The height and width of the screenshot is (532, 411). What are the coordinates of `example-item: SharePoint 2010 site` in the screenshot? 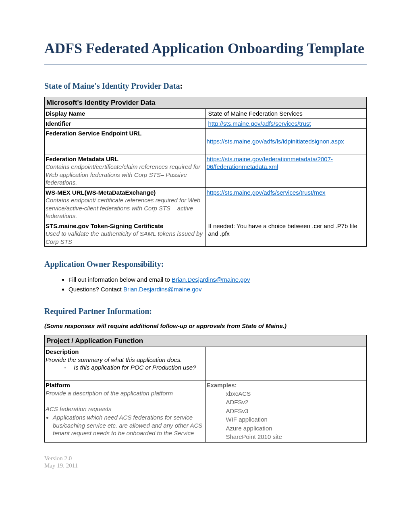 It's located at (296, 437).